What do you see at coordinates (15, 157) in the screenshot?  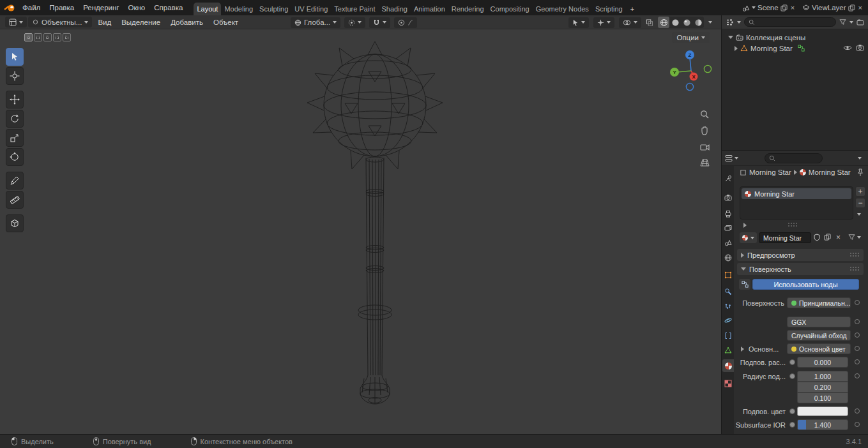 I see `tool-transform` at bounding box center [15, 157].